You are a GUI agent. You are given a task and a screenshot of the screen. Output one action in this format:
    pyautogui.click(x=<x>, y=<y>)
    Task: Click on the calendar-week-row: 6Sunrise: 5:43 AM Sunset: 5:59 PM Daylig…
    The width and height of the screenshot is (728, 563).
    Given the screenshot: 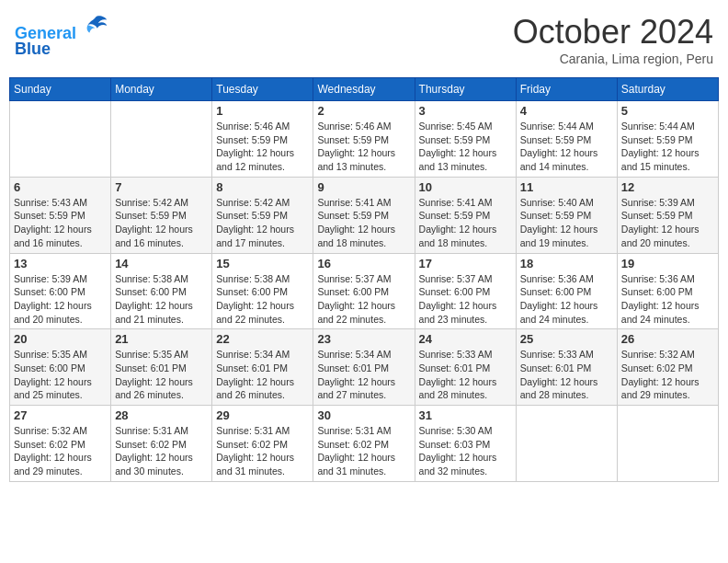 What is the action you would take?
    pyautogui.click(x=364, y=215)
    